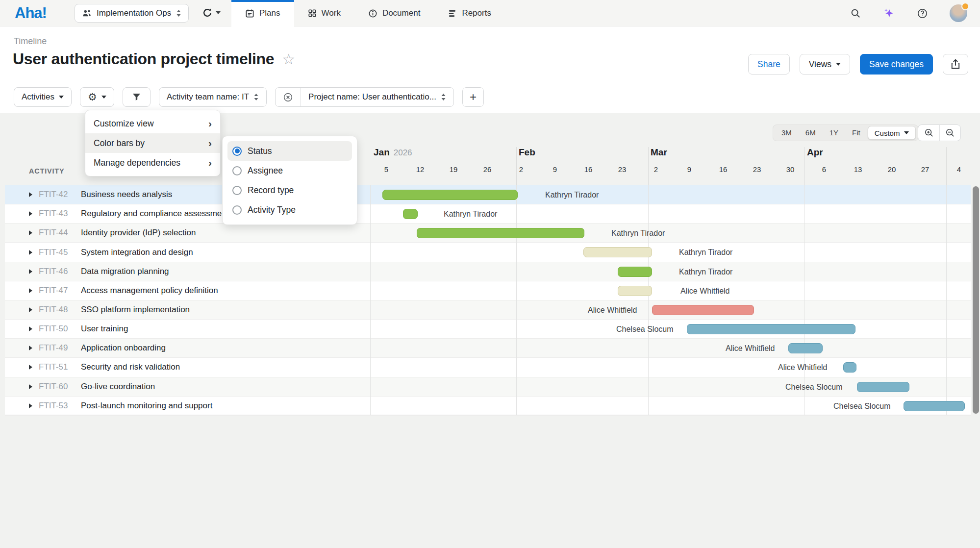 The height and width of the screenshot is (548, 980). I want to click on activity-name: User training, so click(104, 329).